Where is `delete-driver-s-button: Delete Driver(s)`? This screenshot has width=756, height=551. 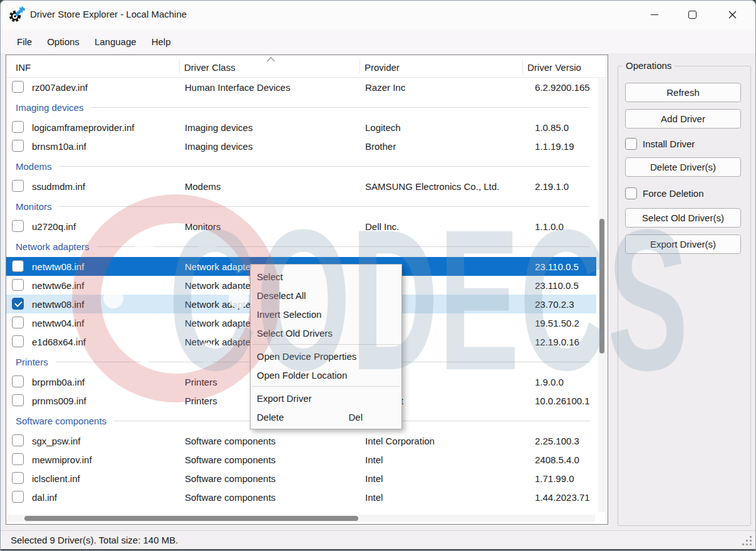
delete-driver-s-button: Delete Driver(s) is located at coordinates (683, 167).